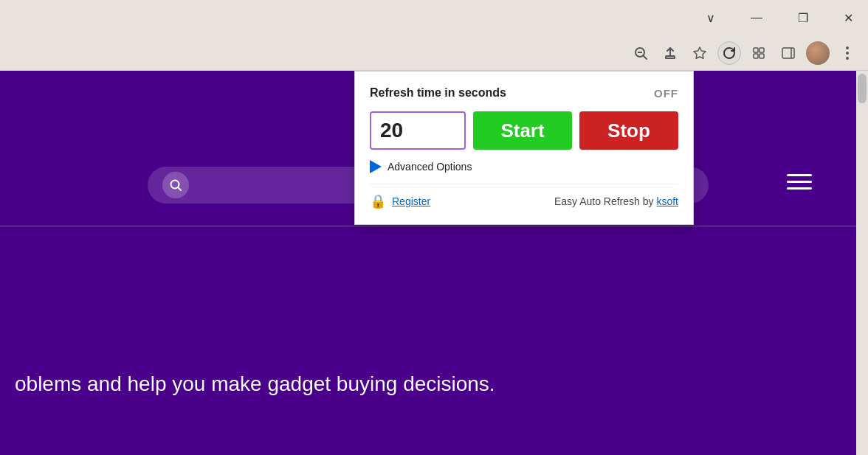 The width and height of the screenshot is (868, 455). Describe the element at coordinates (666, 93) in the screenshot. I see `popup-status: OFF` at that location.